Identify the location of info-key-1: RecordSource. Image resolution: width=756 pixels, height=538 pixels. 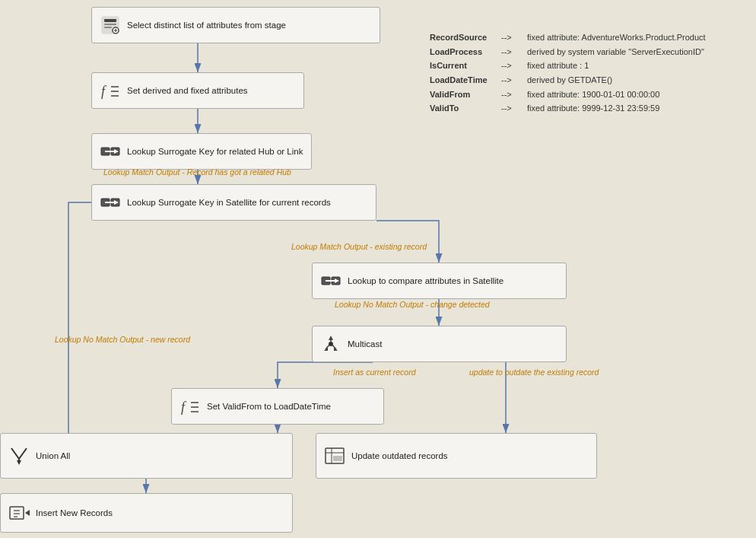
(464, 38).